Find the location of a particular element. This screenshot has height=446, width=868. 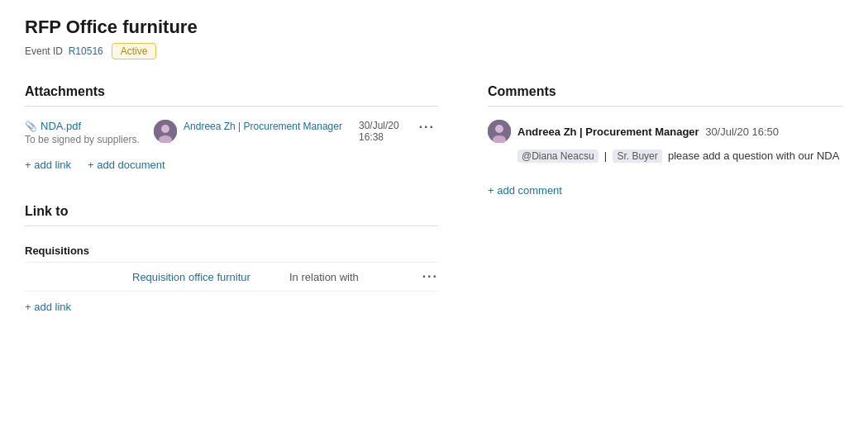

comment-text: please add a question with our NDA is located at coordinates (754, 155).